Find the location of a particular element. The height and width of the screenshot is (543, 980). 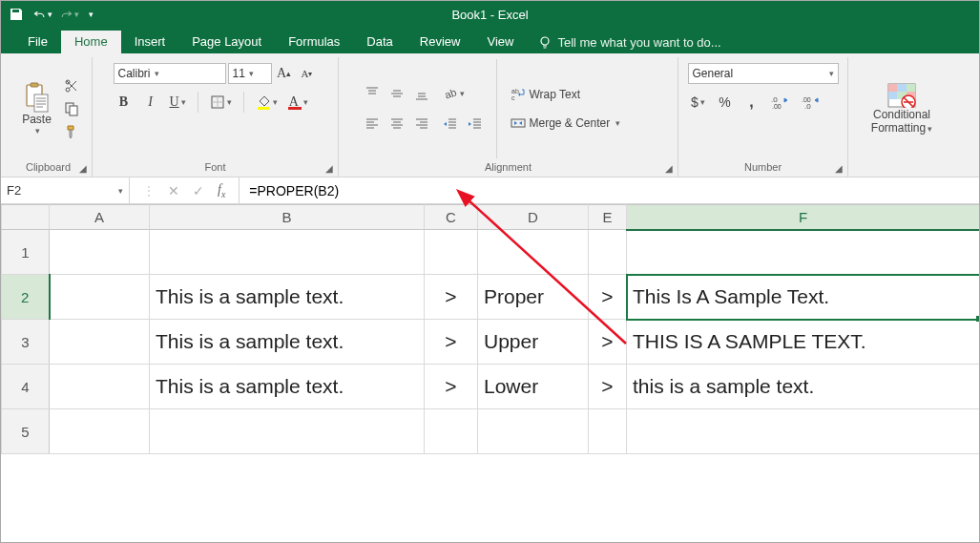

italic-button: I is located at coordinates (151, 102).